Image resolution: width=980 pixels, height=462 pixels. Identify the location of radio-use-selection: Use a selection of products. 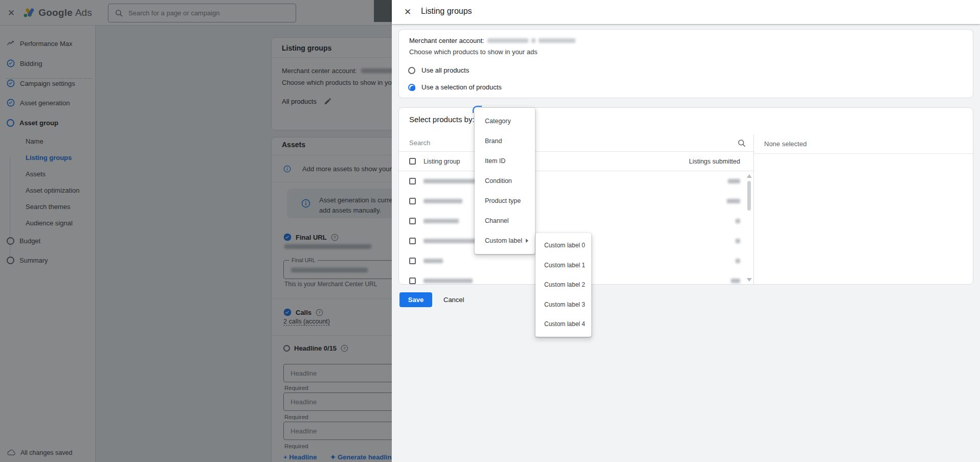
(455, 87).